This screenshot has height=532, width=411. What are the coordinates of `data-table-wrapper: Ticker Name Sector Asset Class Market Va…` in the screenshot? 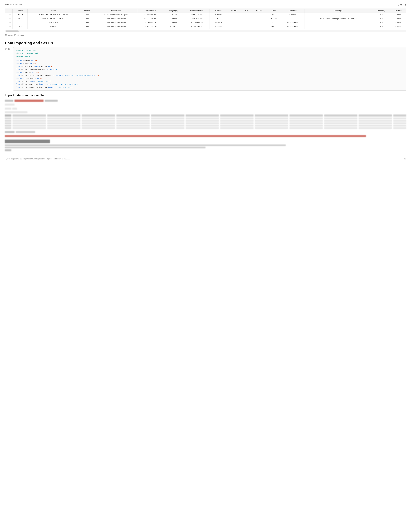 It's located at (206, 19).